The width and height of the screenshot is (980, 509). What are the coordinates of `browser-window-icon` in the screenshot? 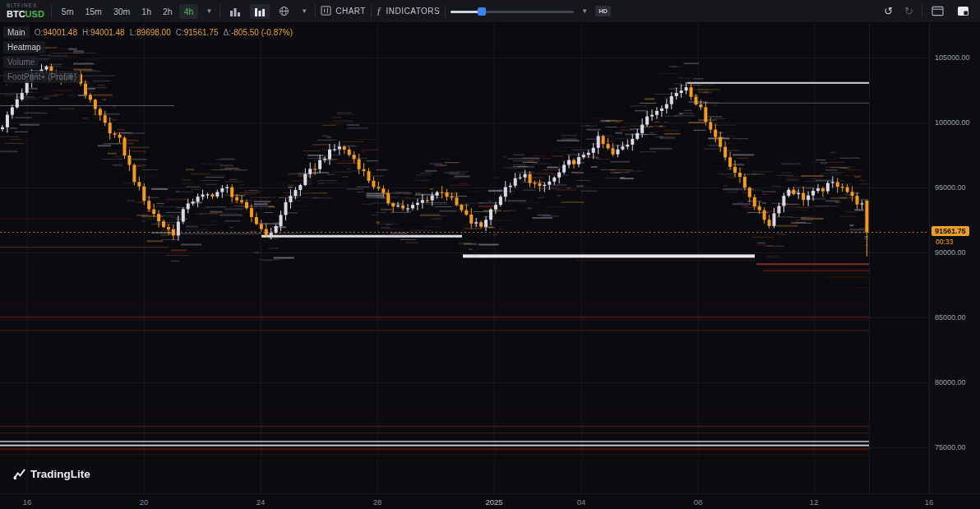 It's located at (937, 12).